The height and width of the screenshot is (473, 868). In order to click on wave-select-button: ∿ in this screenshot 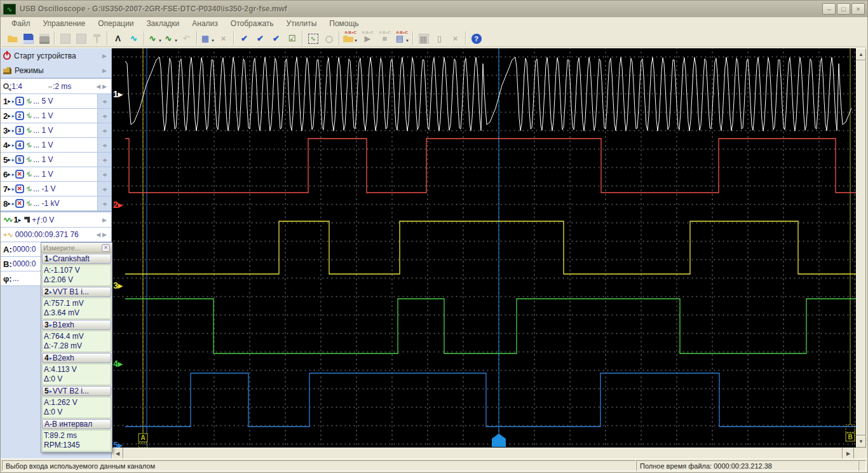, I will do `click(133, 38)`.